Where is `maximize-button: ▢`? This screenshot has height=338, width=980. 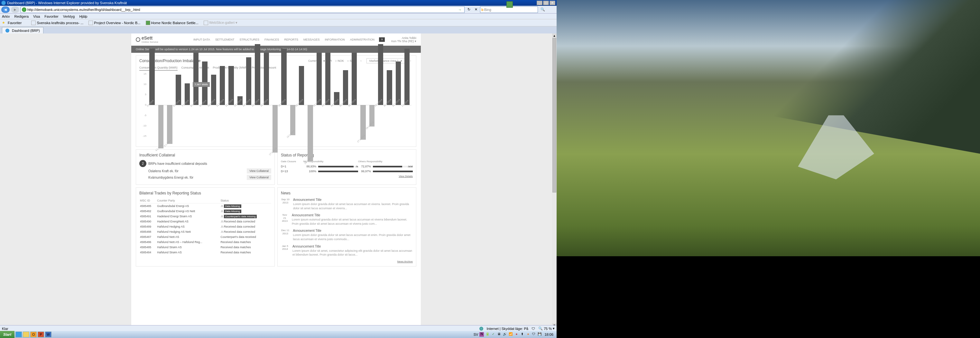
maximize-button: ▢ is located at coordinates (546, 3).